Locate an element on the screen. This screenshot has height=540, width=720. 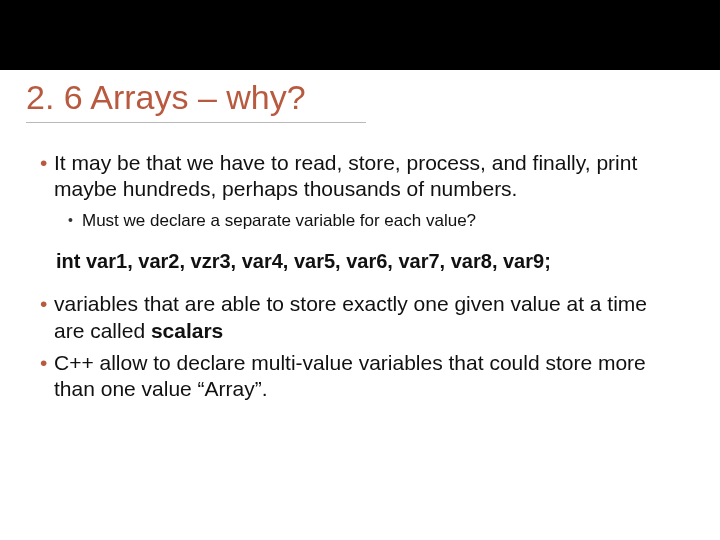
bullet-text-2: variables that are able to store exactly… is located at coordinates (354, 318).